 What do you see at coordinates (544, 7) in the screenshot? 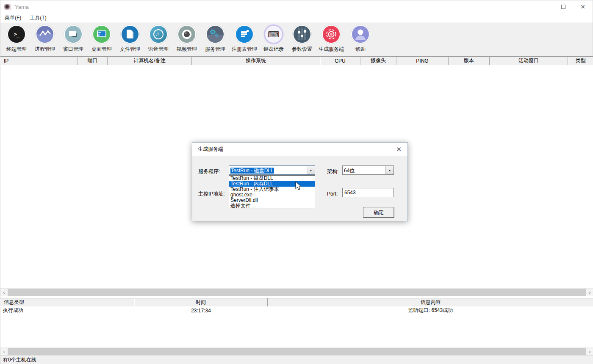
I see `minimize-icon` at bounding box center [544, 7].